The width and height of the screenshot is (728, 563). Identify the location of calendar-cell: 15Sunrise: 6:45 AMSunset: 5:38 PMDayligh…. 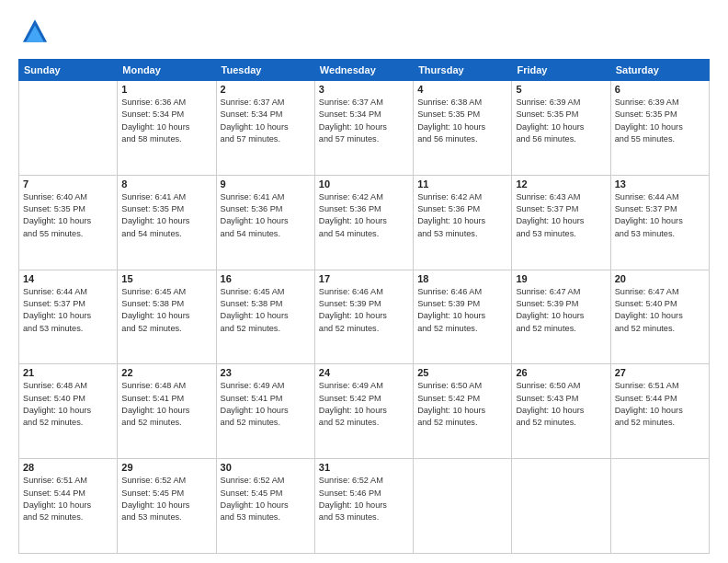
(167, 316).